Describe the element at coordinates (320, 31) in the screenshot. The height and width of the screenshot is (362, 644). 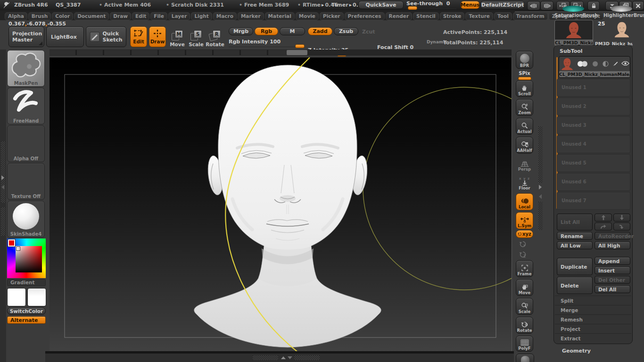
I see `zadd-button: Zadd` at that location.